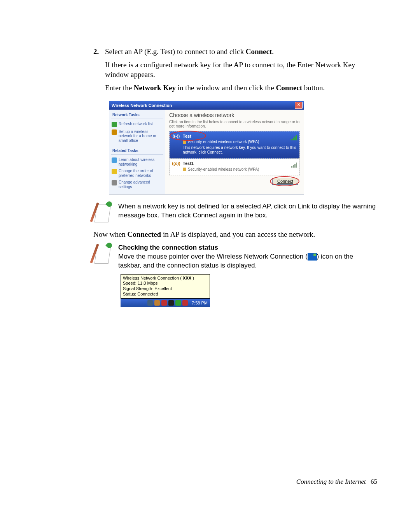 This screenshot has width=420, height=509. What do you see at coordinates (234, 181) in the screenshot?
I see `connect-row: Connect` at bounding box center [234, 181].